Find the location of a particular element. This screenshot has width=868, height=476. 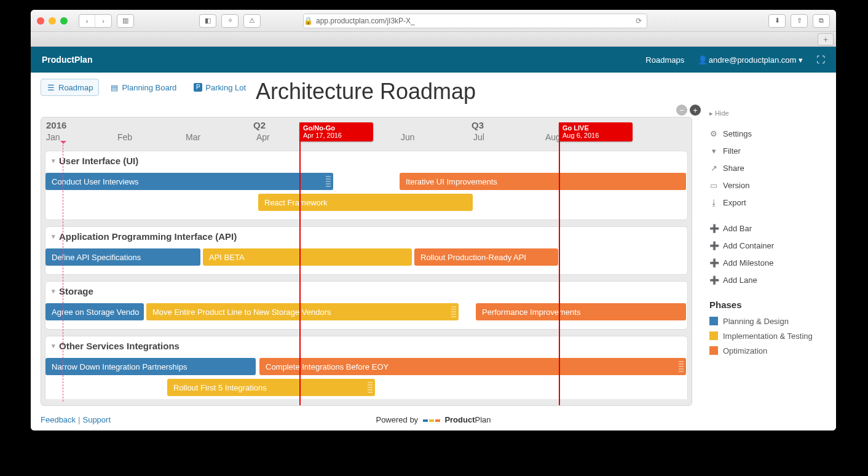

time-axis: 2016 Q2Q3JanFebMarAprJunJulAugGo/No-GoAp… is located at coordinates (366, 133).